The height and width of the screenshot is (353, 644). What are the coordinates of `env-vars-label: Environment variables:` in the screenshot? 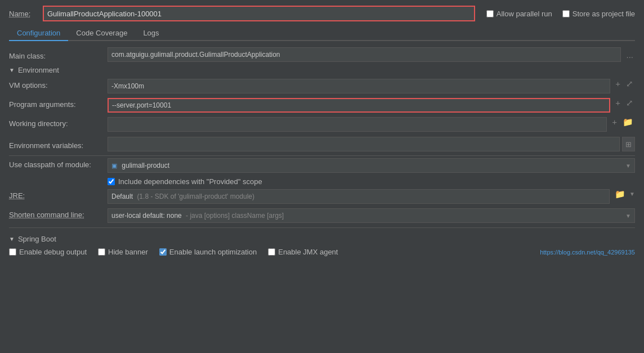 It's located at (59, 144).